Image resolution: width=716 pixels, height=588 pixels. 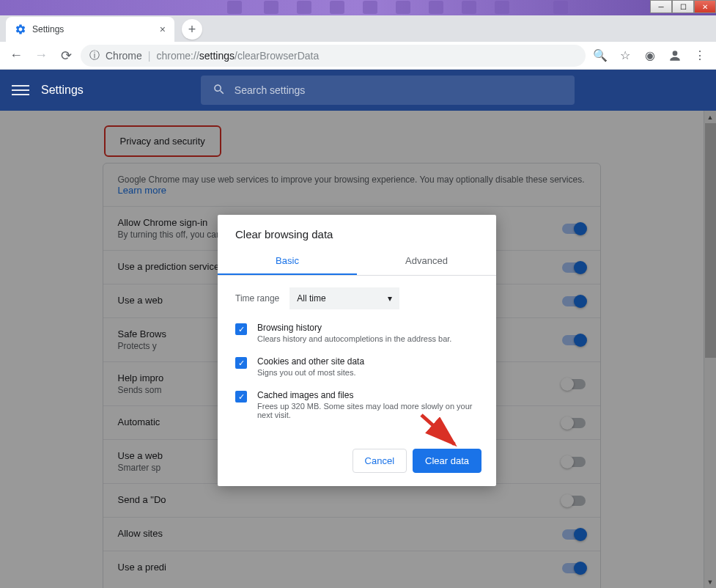 I want to click on close-button: ✕, so click(x=705, y=7).